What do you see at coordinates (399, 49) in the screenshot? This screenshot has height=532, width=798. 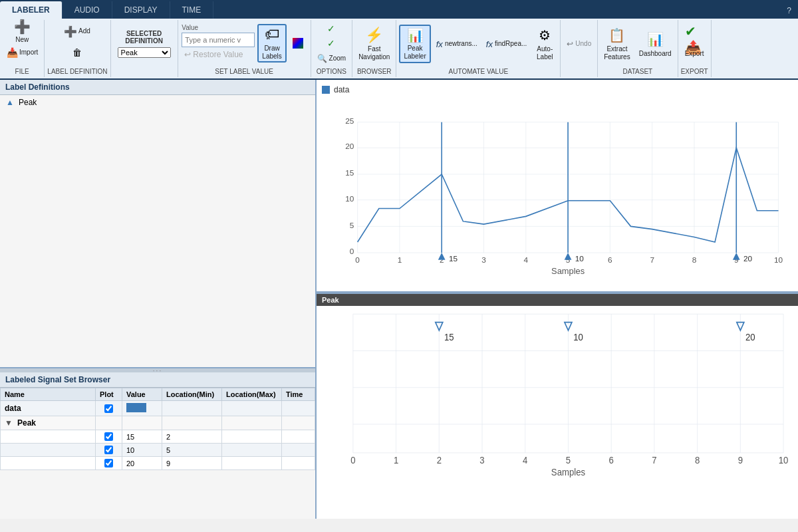 I see `ribbon: ➕ New 📥 Import FILE ➕ Add` at bounding box center [399, 49].